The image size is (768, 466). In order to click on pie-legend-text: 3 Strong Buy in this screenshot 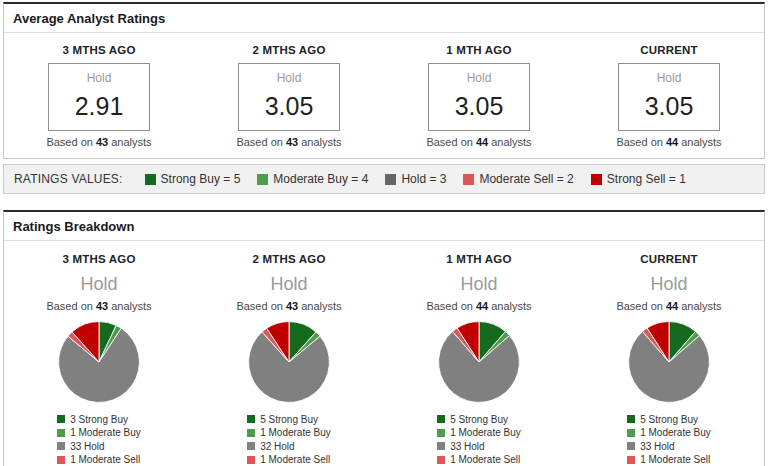, I will do `click(99, 420)`.